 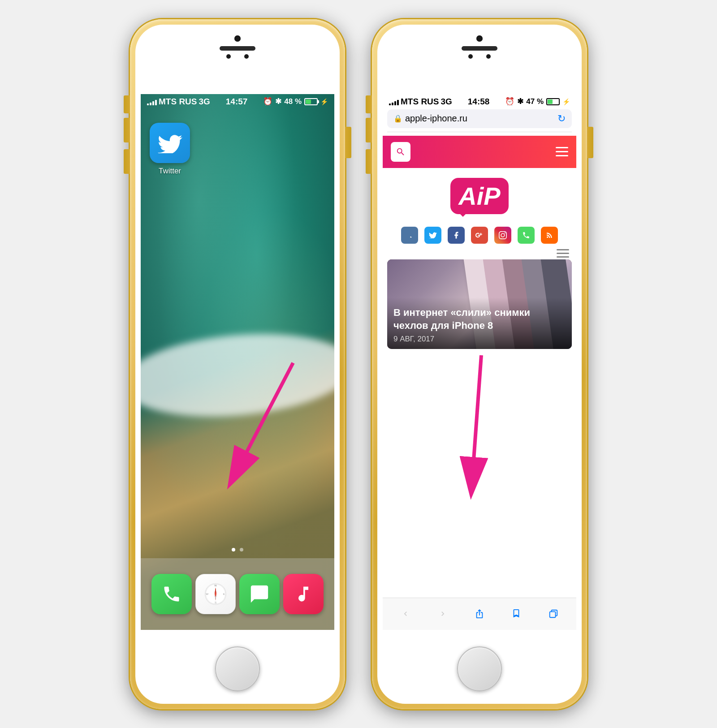 What do you see at coordinates (246, 56) in the screenshot?
I see `sensor-right` at bounding box center [246, 56].